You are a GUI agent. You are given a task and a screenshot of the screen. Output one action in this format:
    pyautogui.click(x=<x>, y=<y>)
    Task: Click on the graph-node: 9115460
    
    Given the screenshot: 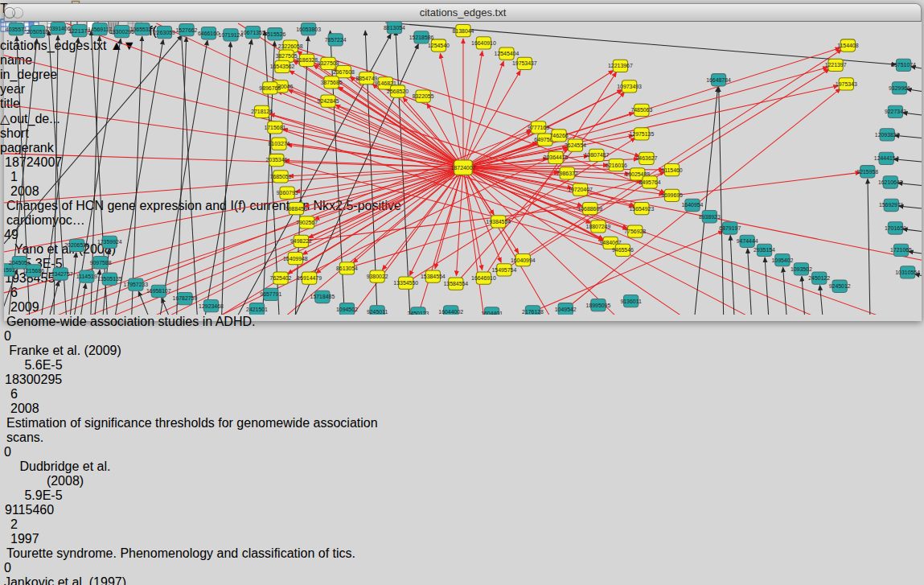 What is the action you would take?
    pyautogui.click(x=672, y=171)
    